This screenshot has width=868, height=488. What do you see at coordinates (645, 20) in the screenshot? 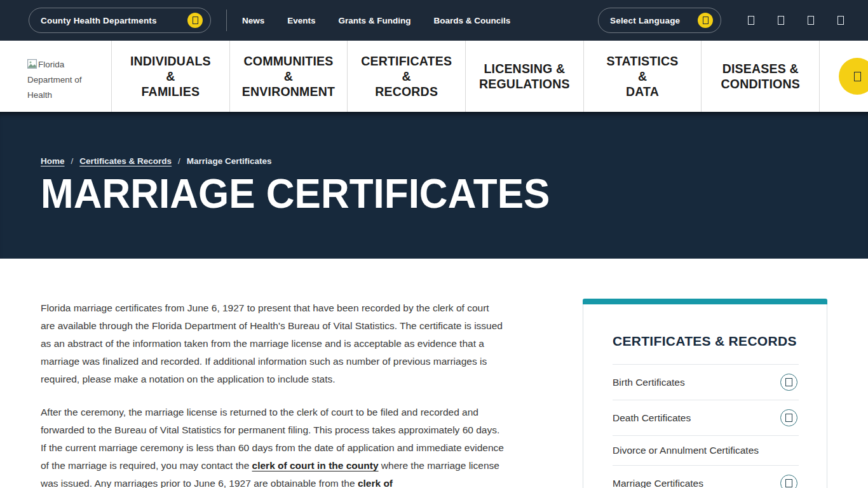
I see `language-button-label: Select Language` at bounding box center [645, 20].